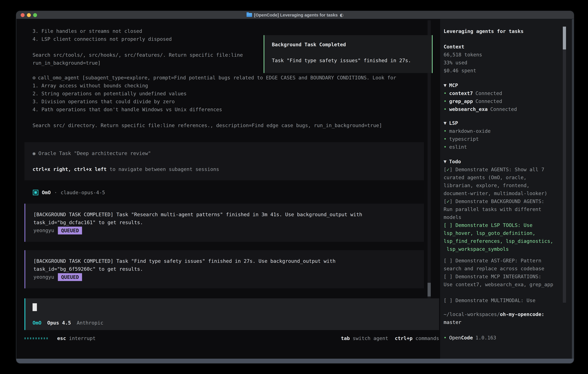 The image size is (588, 374). What do you see at coordinates (46, 193) in the screenshot?
I see `agent-name: OmO` at bounding box center [46, 193].